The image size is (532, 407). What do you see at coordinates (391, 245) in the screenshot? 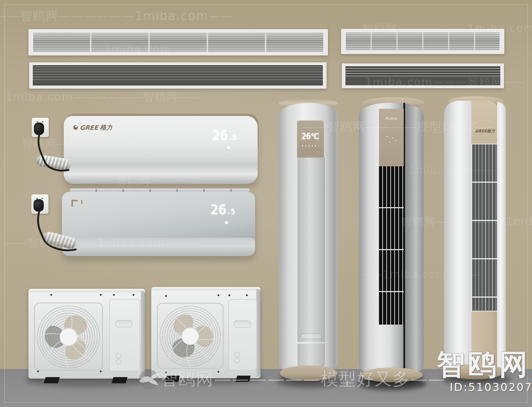
I see `tower-2-air-grille` at bounding box center [391, 245].